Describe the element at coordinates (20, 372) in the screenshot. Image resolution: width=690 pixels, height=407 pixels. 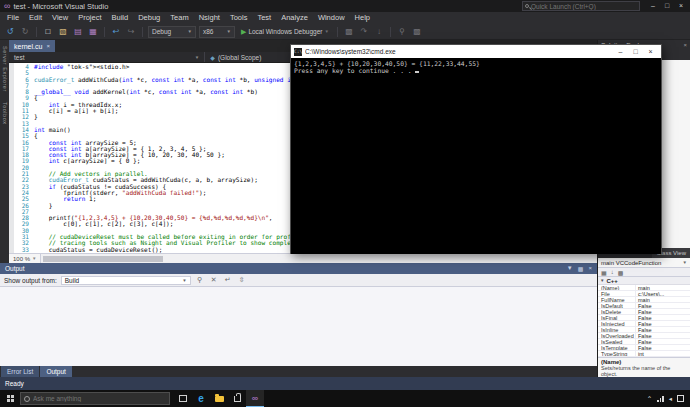
I see `panel-tab-error-list: Error List` at that location.